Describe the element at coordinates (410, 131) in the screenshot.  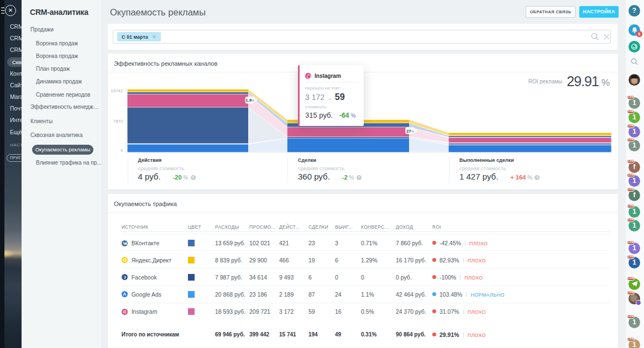
I see `svg-text: 27%` at that location.